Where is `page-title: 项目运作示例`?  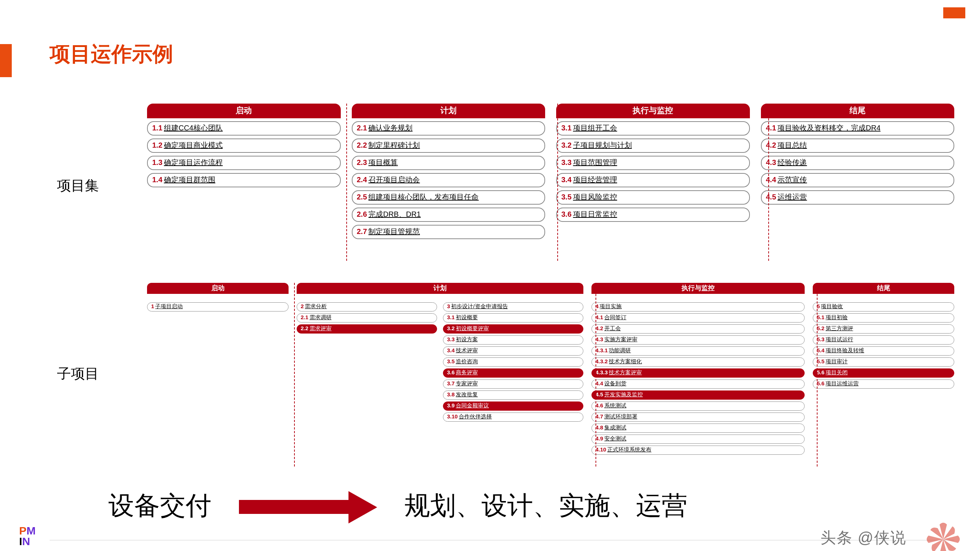
page-title: 项目运作示例 is located at coordinates (111, 54).